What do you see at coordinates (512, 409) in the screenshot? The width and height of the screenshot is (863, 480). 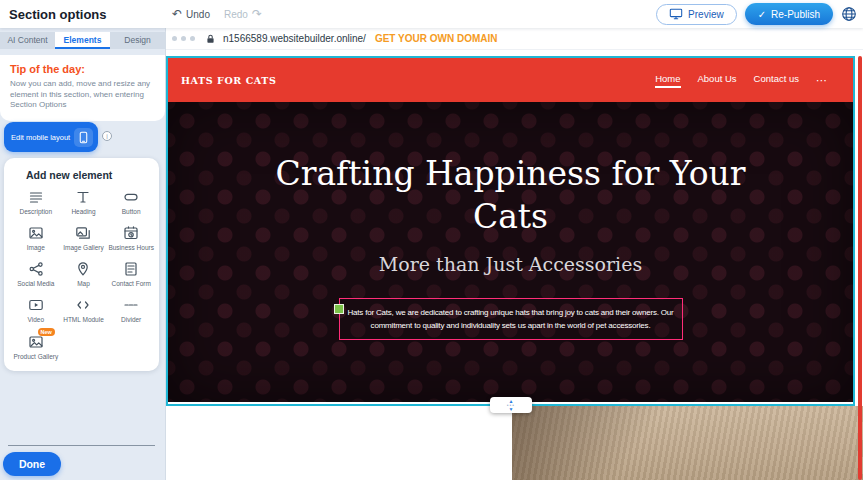 I see `arrow-down-icon: ▼` at bounding box center [512, 409].